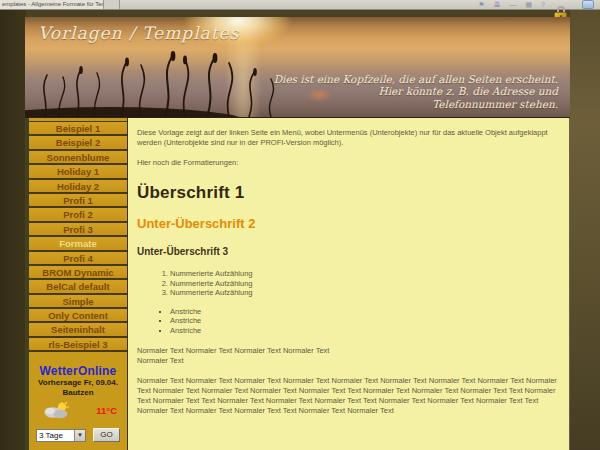  I want to click on browser-tab-stub, so click(112, 4).